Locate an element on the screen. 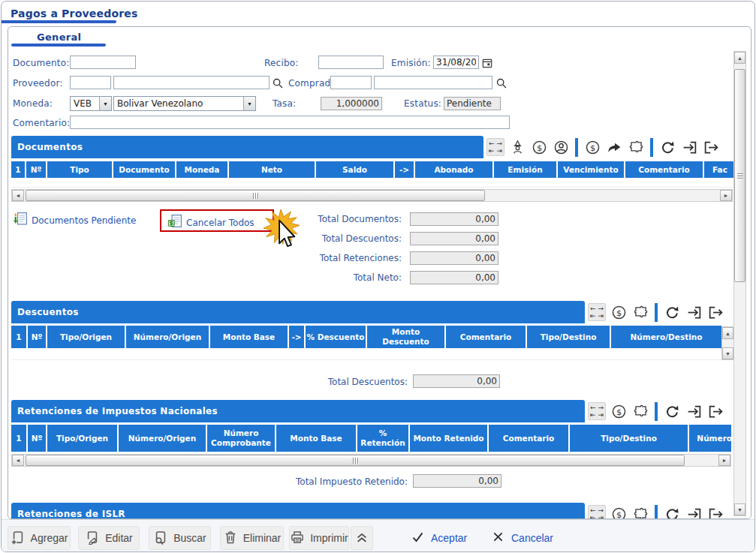  column-header: Moneda is located at coordinates (203, 170).